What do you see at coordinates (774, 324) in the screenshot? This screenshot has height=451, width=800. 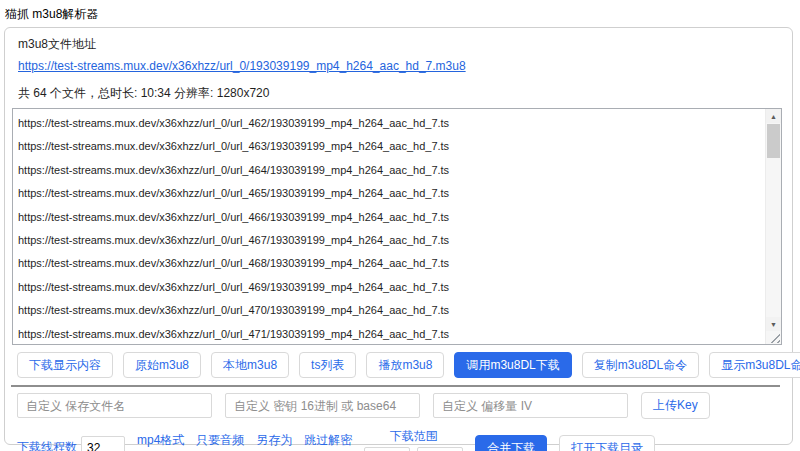 I see `scroll-down-icon: ▼` at bounding box center [774, 324].